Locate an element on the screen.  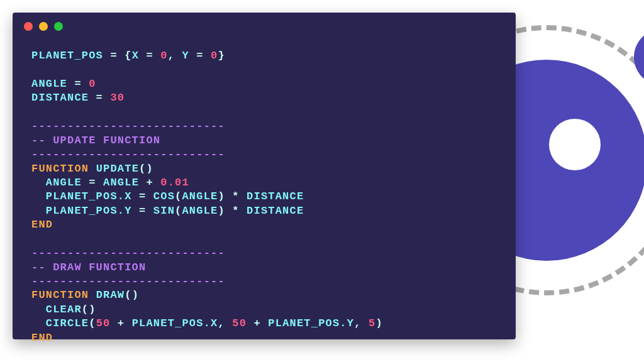
code-token: CLEAR is located at coordinates (57, 309).